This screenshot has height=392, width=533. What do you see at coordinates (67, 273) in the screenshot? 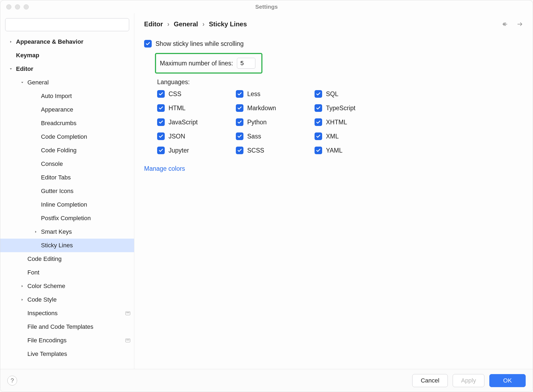
I see `tree-item: Font` at bounding box center [67, 273].